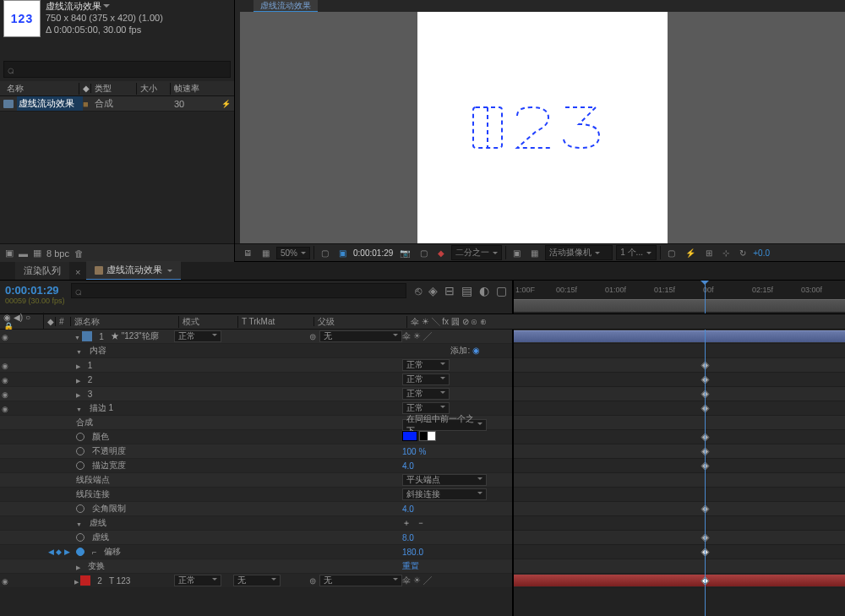  I want to click on prop-contents: 内容 添加: ◉, so click(256, 352).